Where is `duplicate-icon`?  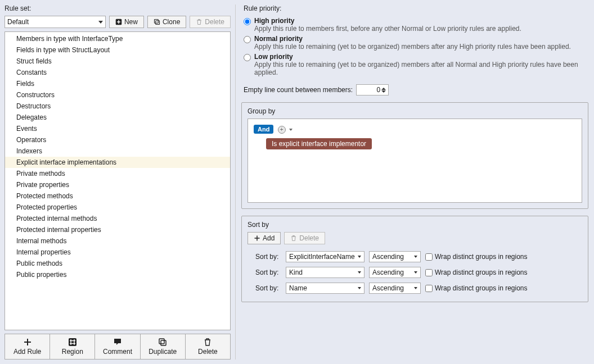 duplicate-icon is located at coordinates (163, 342).